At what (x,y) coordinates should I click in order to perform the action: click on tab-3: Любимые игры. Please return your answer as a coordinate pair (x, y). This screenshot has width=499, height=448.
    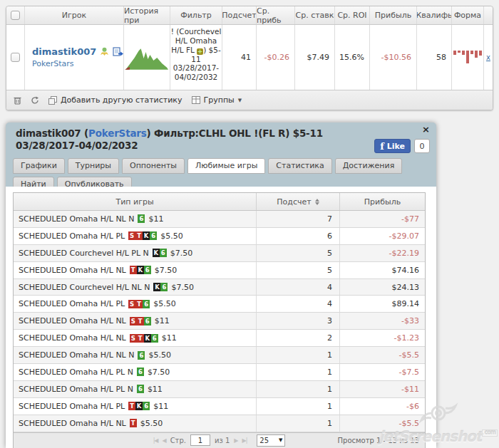
    Looking at the image, I should click on (227, 166).